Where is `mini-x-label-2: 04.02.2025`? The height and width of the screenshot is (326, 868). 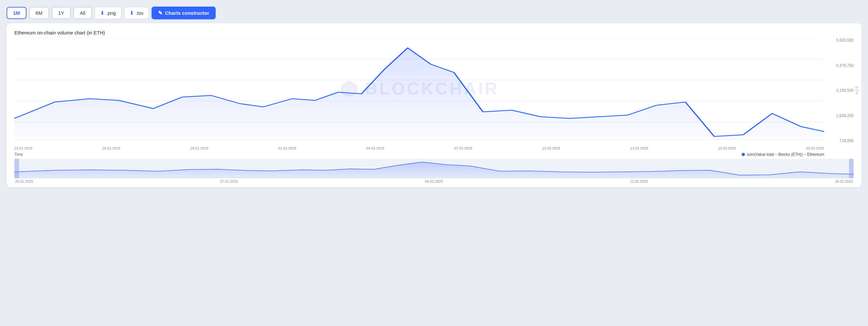 mini-x-label-2: 04.02.2025 is located at coordinates (434, 182).